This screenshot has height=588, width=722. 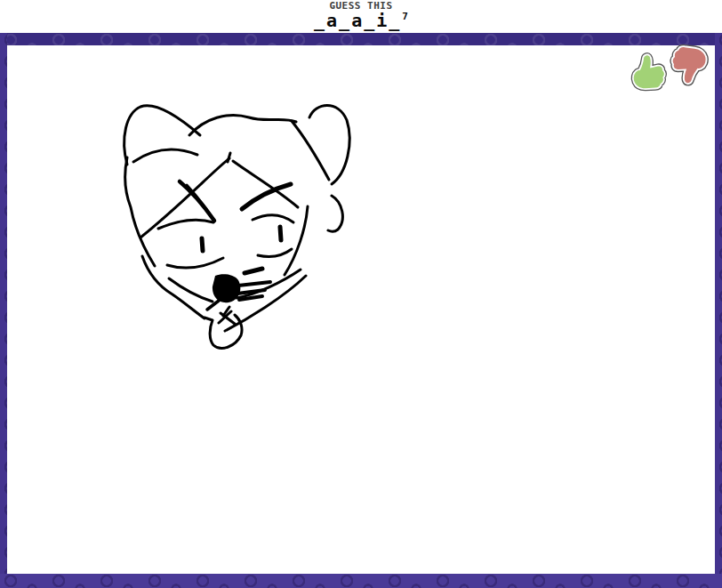 I want to click on frame-border-top, so click(x=361, y=39).